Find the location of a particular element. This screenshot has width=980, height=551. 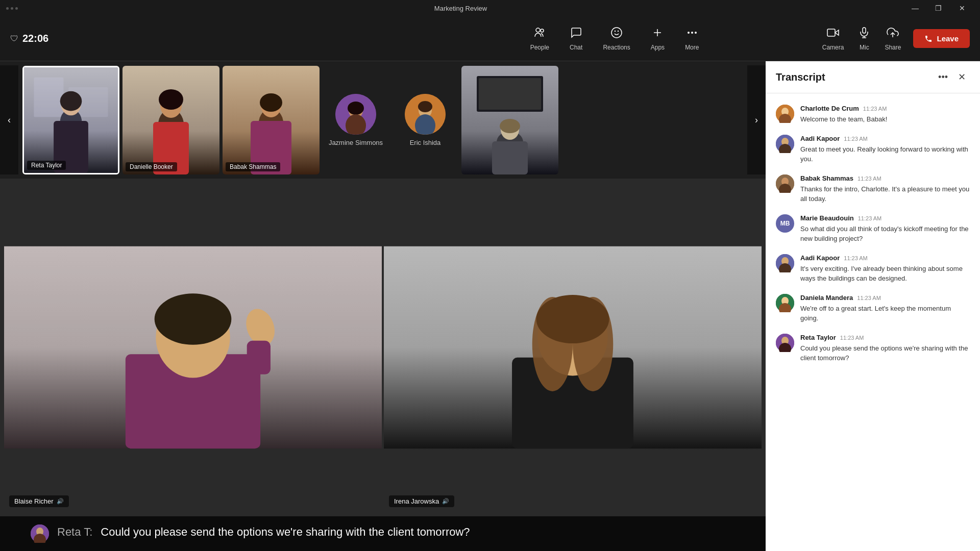

transcript-message-4: MB Marie Beaudouin 11:23 AM So what did … is located at coordinates (873, 229).